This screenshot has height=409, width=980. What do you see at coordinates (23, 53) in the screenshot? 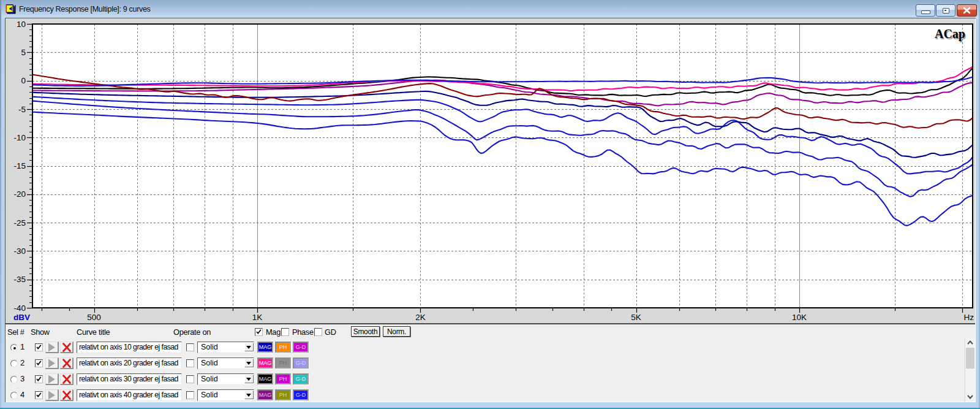
I see `svg-text: 5` at bounding box center [23, 53].